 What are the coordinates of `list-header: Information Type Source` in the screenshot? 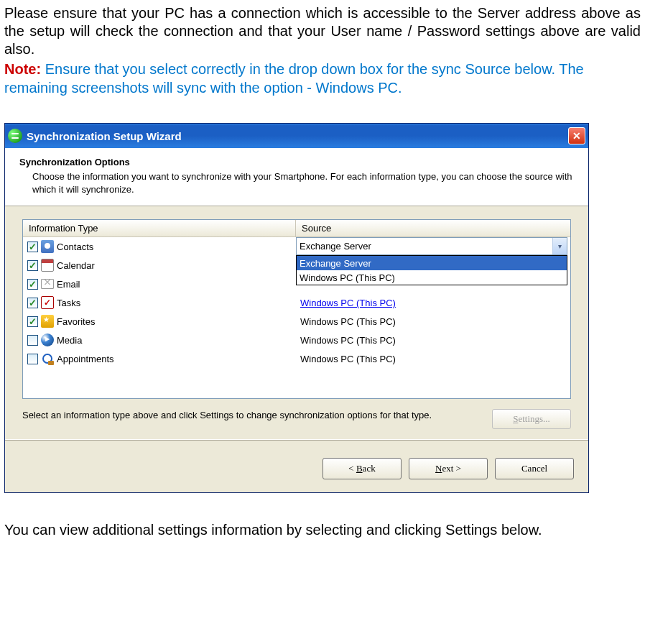 It's located at (297, 229).